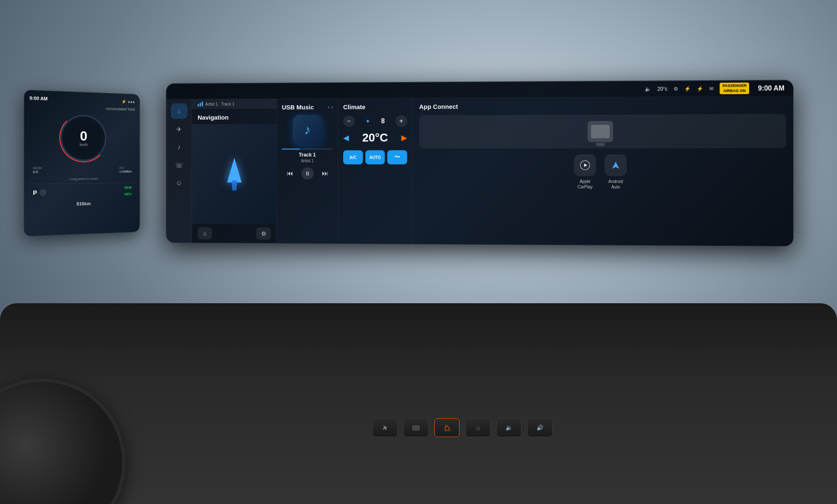  I want to click on next-track-button: ⏭, so click(325, 174).